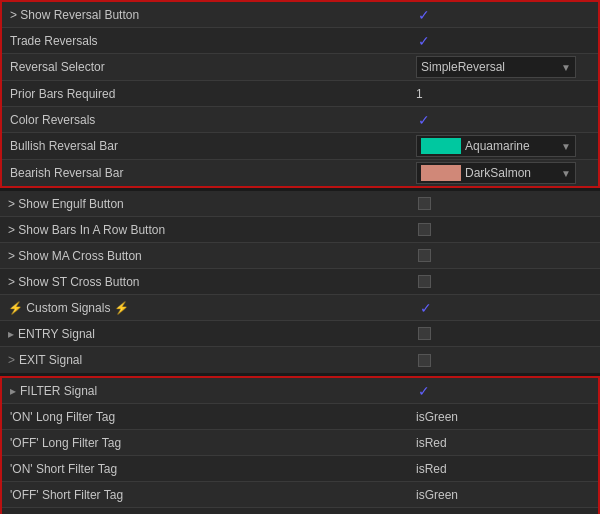 Image resolution: width=600 pixels, height=514 pixels. Describe the element at coordinates (504, 230) in the screenshot. I see `show-bars-in-row-value` at that location.